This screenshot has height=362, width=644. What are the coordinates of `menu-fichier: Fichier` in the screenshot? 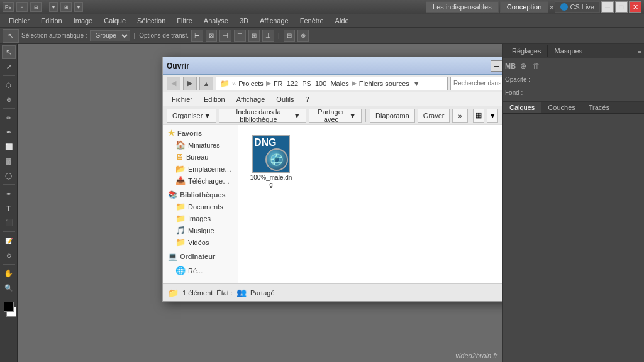 It's located at (19, 21).